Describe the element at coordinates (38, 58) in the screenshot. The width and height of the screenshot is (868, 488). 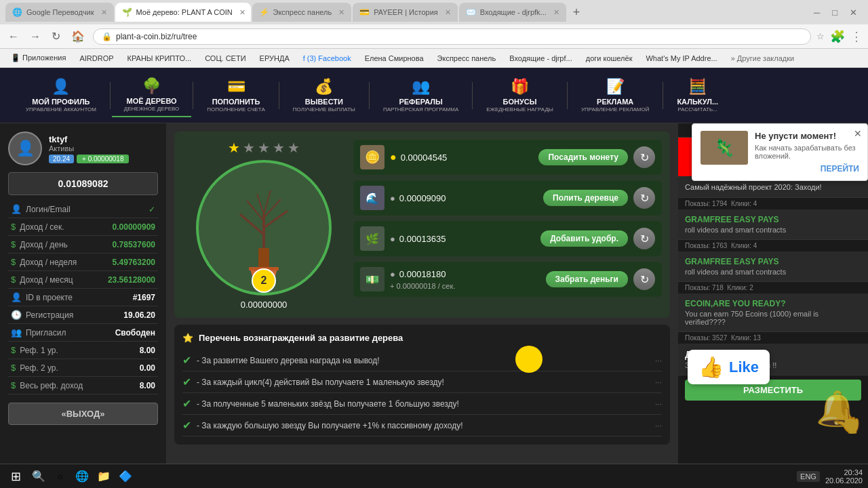
I see `bookmark-apps: 📱 Приложения` at that location.